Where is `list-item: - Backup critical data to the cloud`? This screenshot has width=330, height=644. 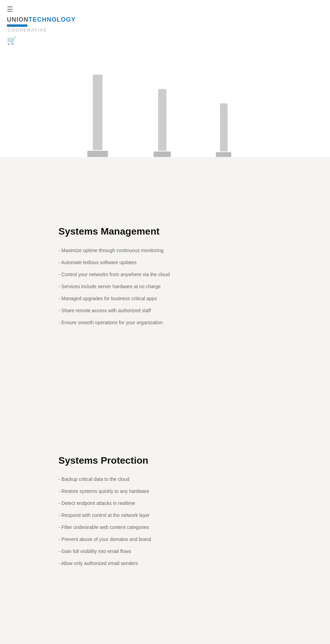 list-item: - Backup critical data to the cloud is located at coordinates (165, 479).